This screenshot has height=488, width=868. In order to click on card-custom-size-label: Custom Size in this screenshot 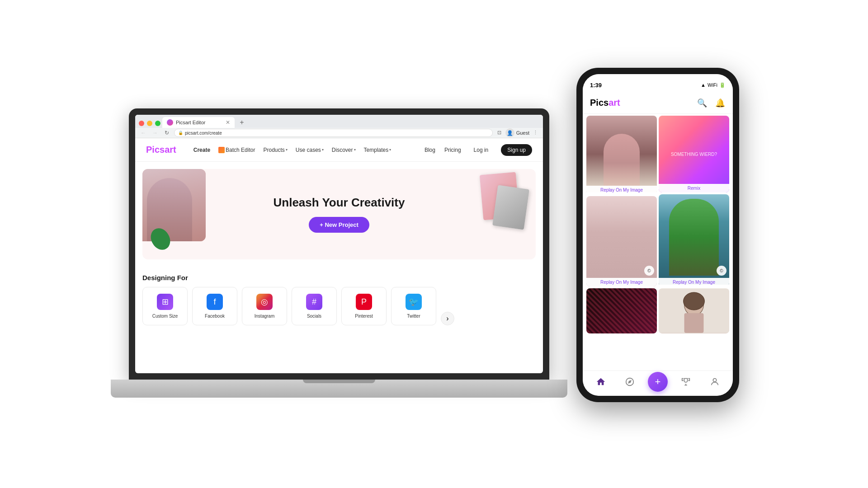, I will do `click(165, 316)`.